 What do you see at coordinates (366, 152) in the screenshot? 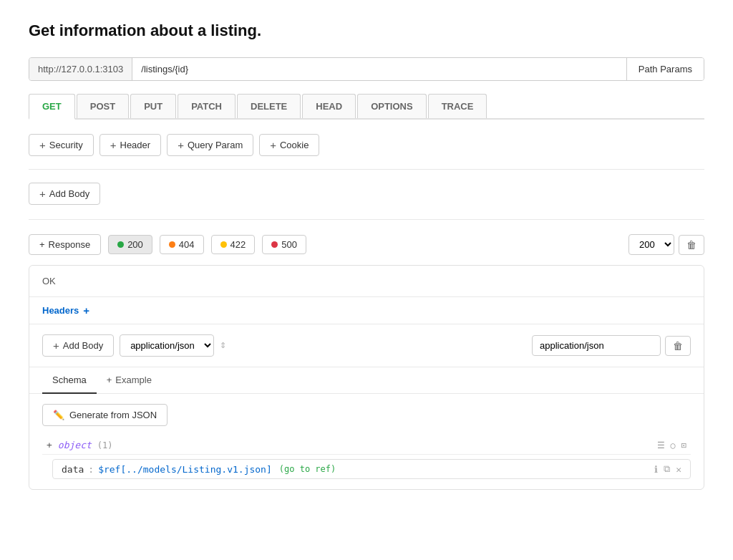
I see `add-buttons-row: + Security + Header + Query Param + Cook…` at bounding box center [366, 152].